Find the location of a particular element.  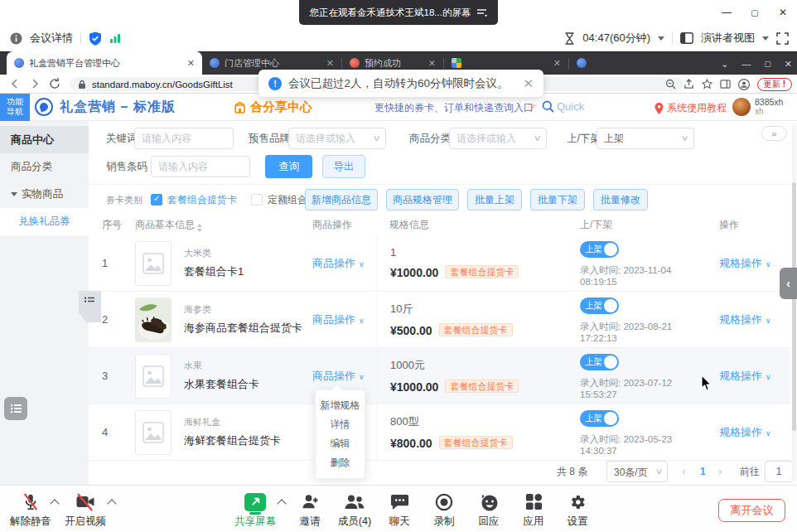

zoom-icon is located at coordinates (671, 85).